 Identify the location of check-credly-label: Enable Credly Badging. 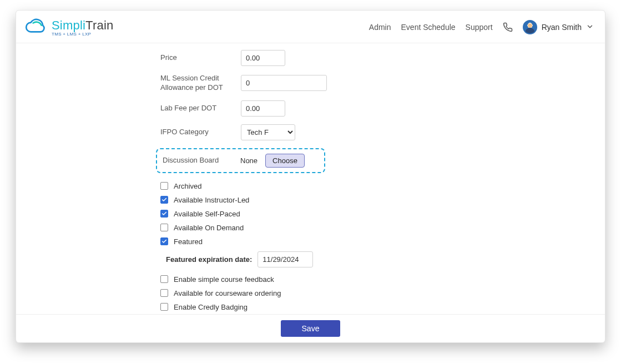
(211, 307).